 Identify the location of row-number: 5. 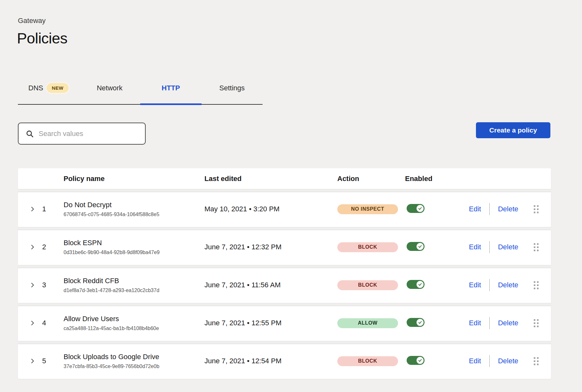
(52, 361).